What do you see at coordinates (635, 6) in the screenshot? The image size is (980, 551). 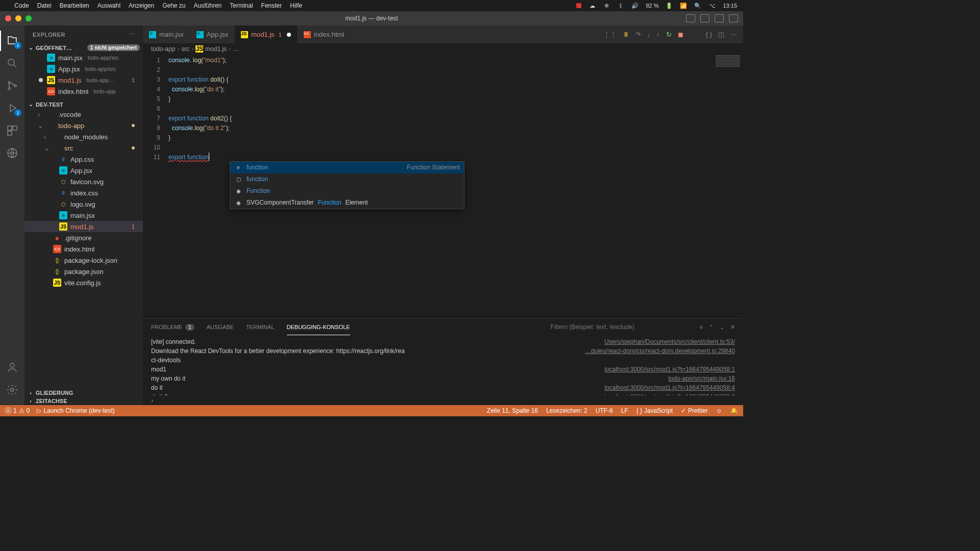 I see `volume-icon: 🔊` at bounding box center [635, 6].